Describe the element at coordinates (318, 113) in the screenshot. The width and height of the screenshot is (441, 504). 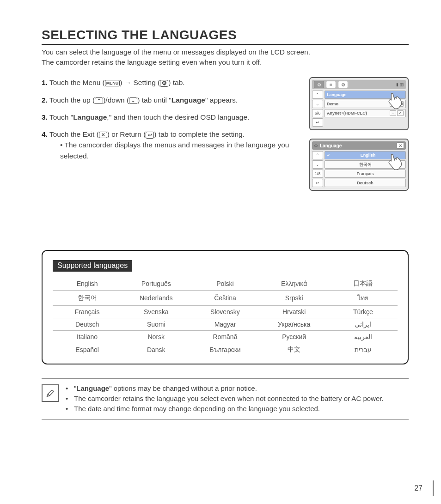
I see `page-indicator: 6/6` at that location.